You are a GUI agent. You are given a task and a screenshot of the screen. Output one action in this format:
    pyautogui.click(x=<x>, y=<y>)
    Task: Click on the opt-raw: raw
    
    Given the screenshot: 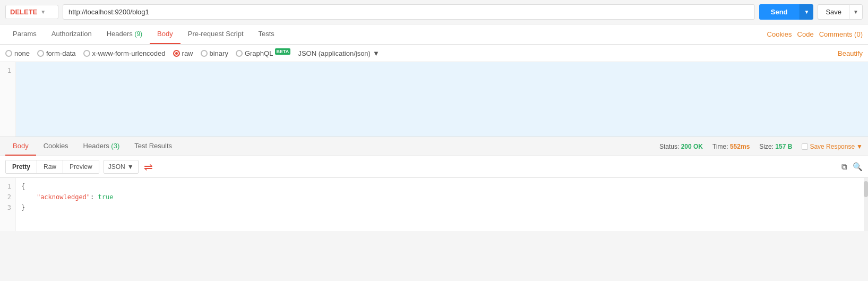 What is the action you would take?
    pyautogui.click(x=183, y=53)
    